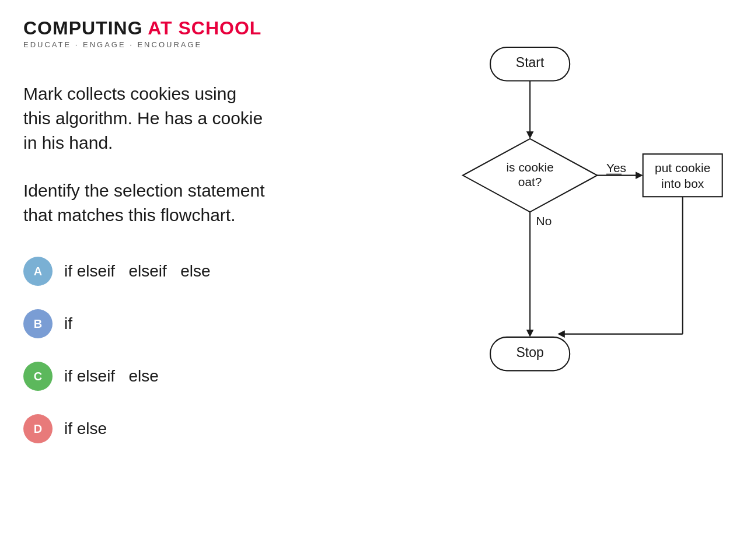  What do you see at coordinates (146, 271) in the screenshot?
I see `option-a: A if elseif elseif else` at bounding box center [146, 271].